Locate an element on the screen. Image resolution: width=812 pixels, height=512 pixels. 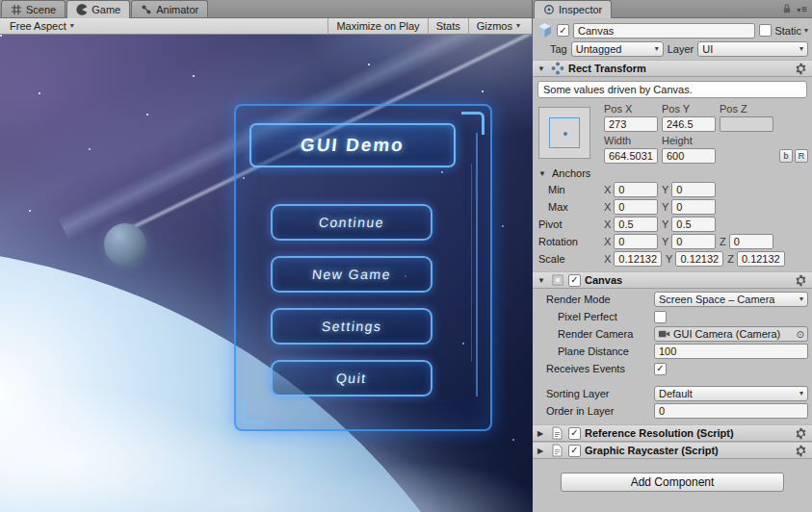
height-value: 600 is located at coordinates (675, 156).